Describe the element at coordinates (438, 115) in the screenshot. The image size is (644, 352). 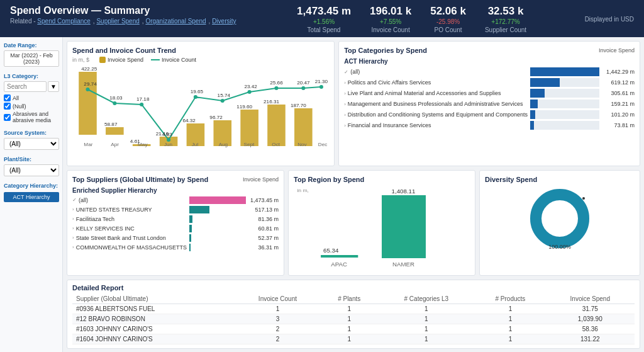
I see `cat-name-dist: Distribution and Conditioning Systems an…` at that location.